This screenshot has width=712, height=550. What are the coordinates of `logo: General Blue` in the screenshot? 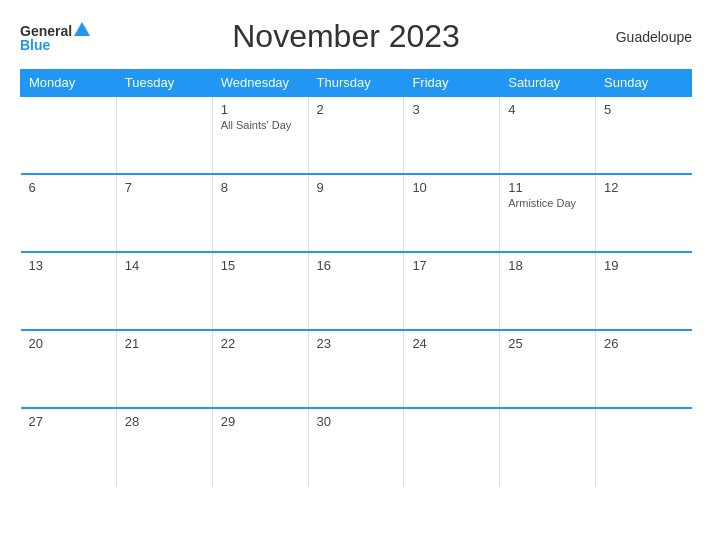 It's located at (55, 37).